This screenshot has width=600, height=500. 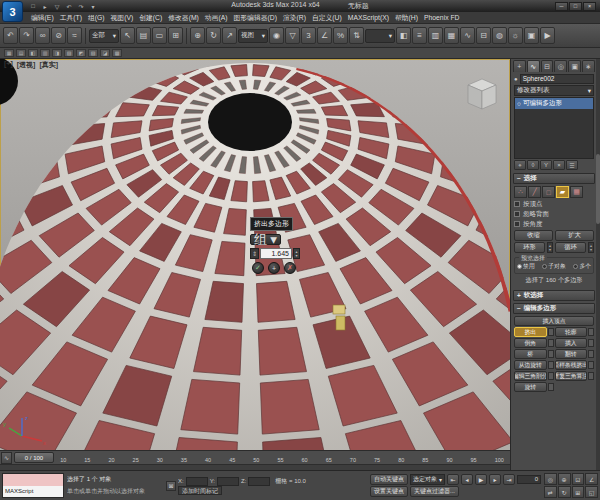 What do you see at coordinates (588, 66) in the screenshot?
I see `utilities-tab: ∗` at bounding box center [588, 66].